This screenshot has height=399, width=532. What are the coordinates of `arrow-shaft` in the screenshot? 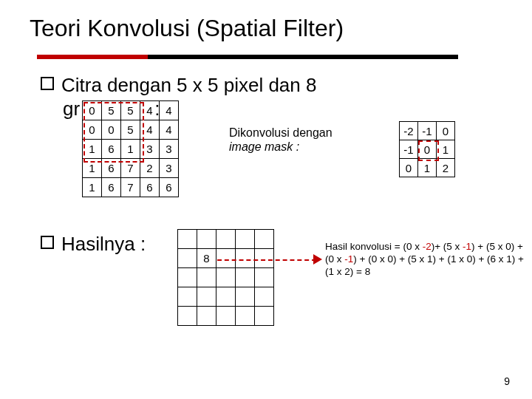 It's located at (267, 260).